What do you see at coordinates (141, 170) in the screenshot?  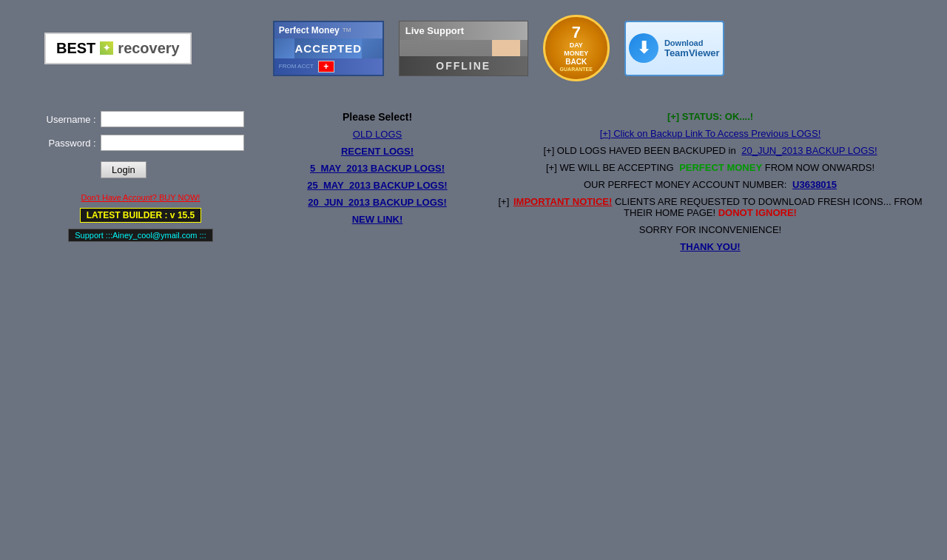 I see `login-btn-row: Login` at bounding box center [141, 170].